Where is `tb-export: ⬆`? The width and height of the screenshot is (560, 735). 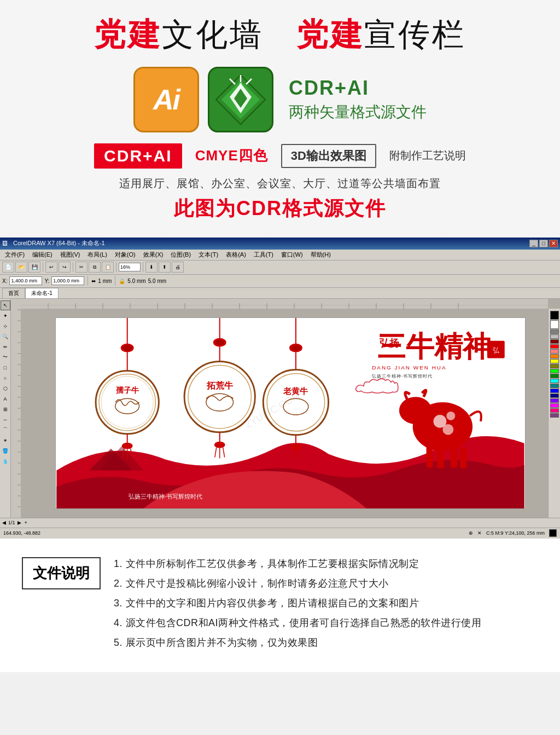
tb-export: ⬆ is located at coordinates (165, 267).